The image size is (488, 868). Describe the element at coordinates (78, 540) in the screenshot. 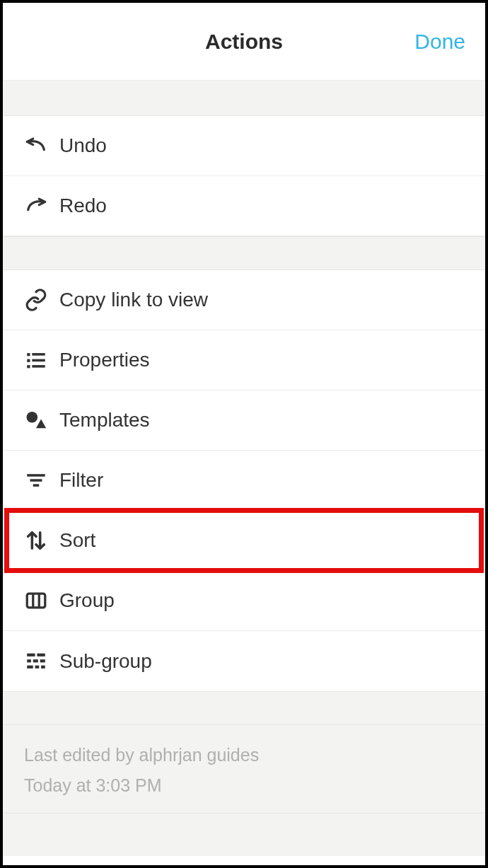

I see `sort-label: Sort` at that location.